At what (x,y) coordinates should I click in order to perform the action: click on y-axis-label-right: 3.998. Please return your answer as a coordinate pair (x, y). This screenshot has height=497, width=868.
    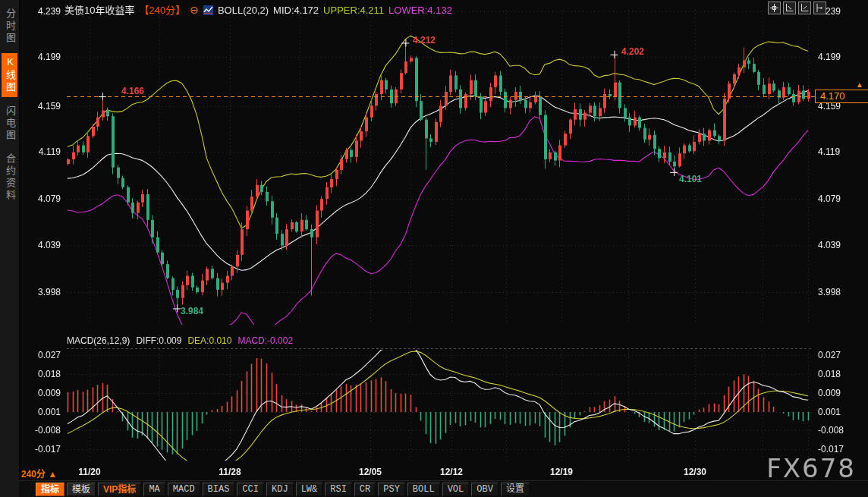
    Looking at the image, I should click on (840, 292).